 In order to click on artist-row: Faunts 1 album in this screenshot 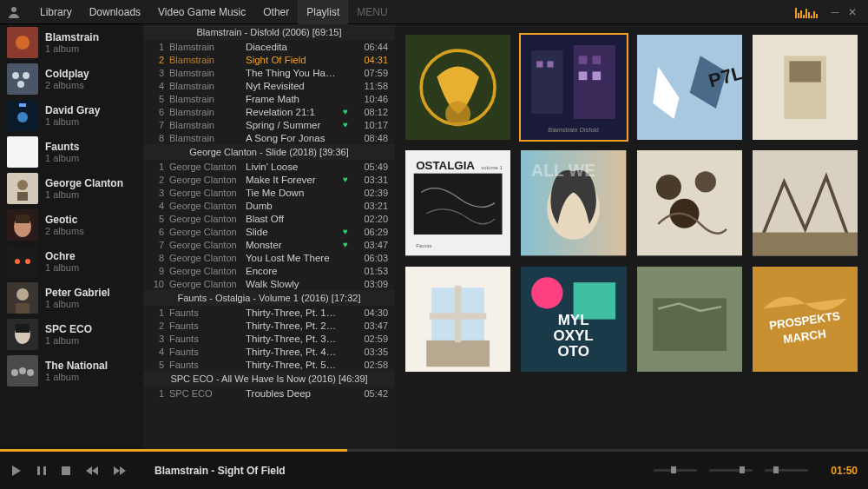, I will do `click(71, 152)`.